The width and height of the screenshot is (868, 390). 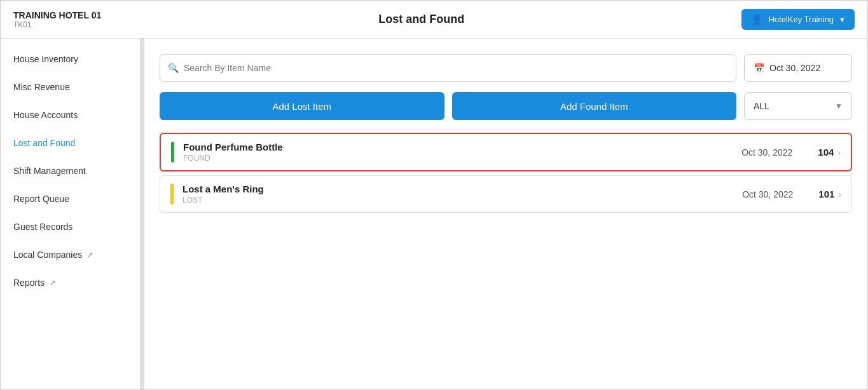 I want to click on sidebar-item-guest-records: Guest Records, so click(x=70, y=227).